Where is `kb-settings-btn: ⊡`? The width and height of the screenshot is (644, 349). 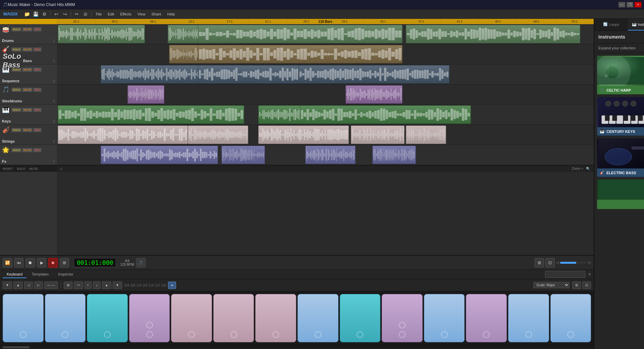
kb-settings-btn: ⊡ is located at coordinates (587, 285).